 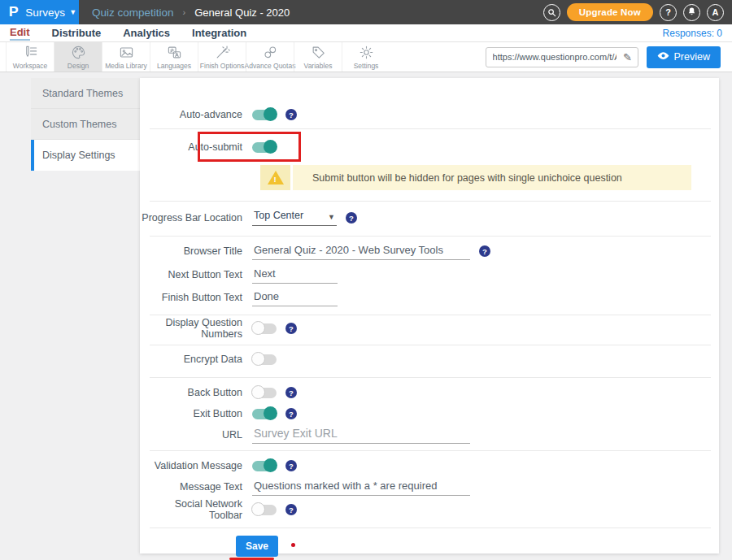 I want to click on message-text-input, so click(x=361, y=487).